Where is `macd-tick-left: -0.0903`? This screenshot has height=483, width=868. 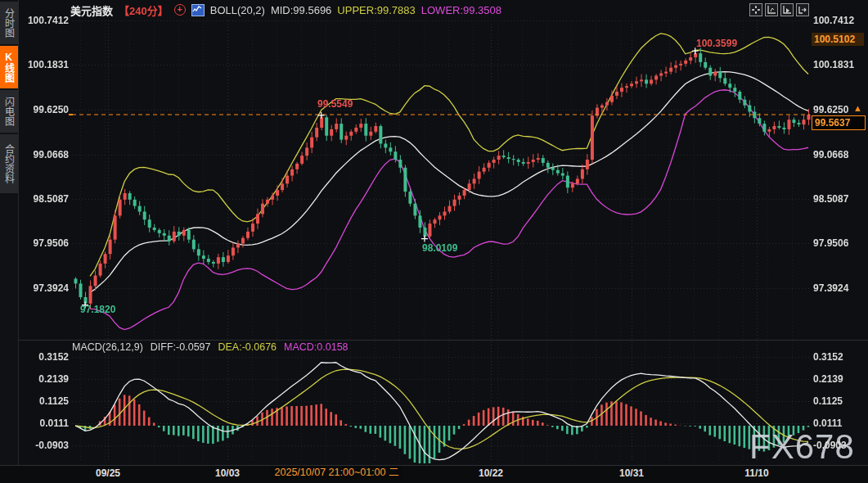 macd-tick-left: -0.0903 is located at coordinates (44, 445).